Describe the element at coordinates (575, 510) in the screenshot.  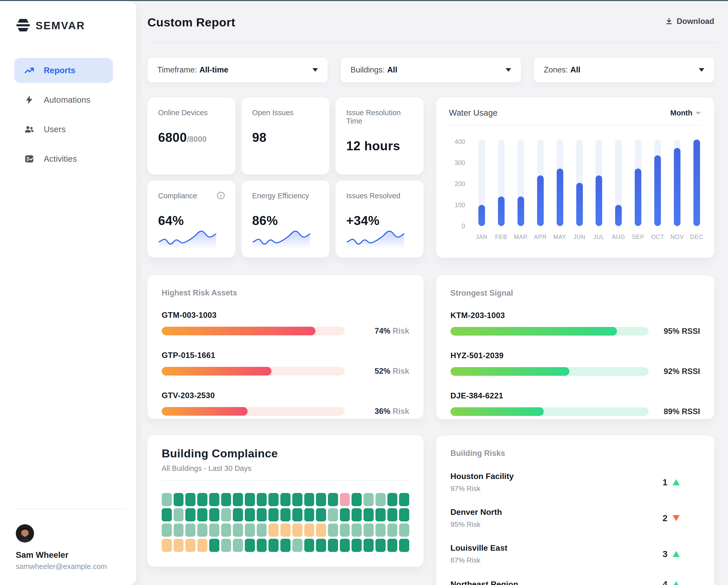
I see `building-risks-card: Building Risks Houston Facility 97% Risk…` at that location.